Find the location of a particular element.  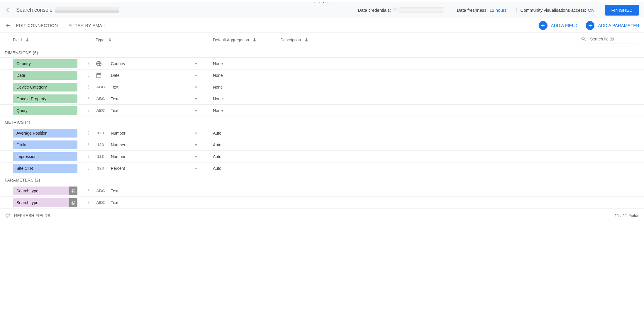

field-chip: Site CTR is located at coordinates (45, 168).